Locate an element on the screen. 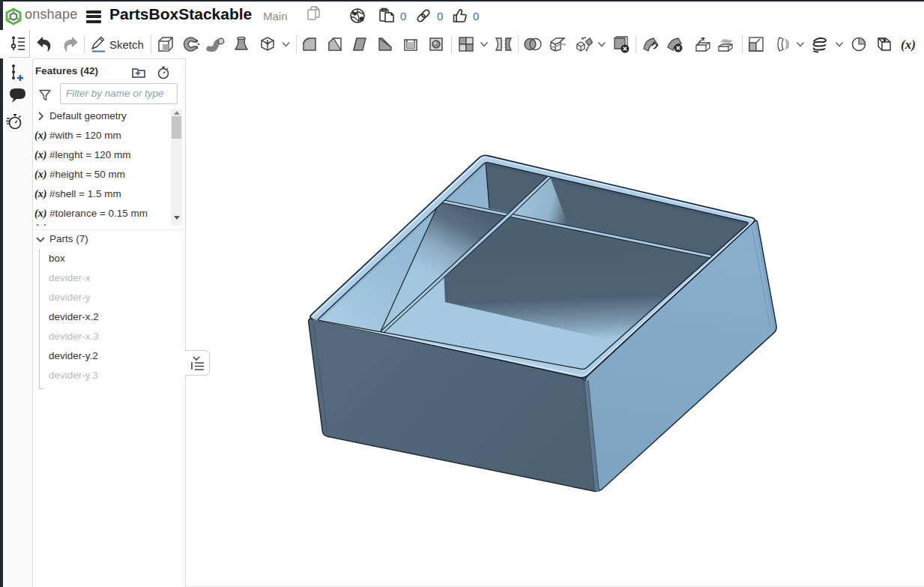  svg-text: Sketch is located at coordinates (127, 45).